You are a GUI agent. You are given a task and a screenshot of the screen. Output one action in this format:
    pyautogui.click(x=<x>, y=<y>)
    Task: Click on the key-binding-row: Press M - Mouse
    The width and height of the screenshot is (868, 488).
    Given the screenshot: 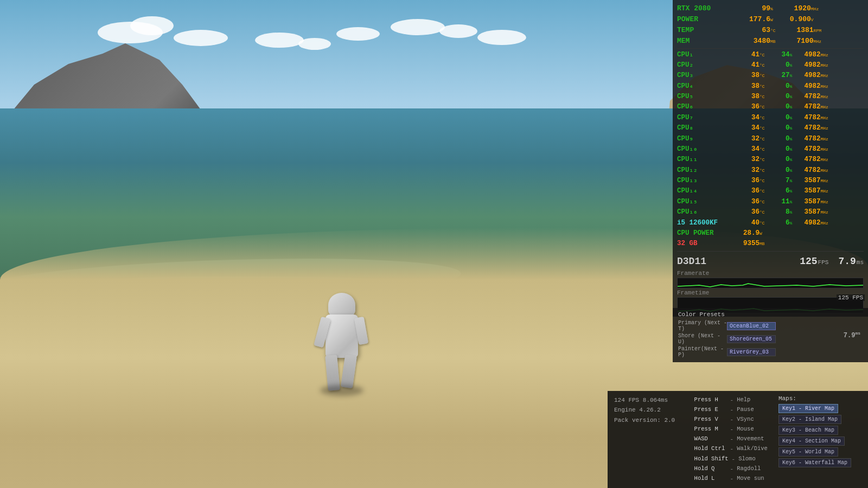 What is the action you would take?
    pyautogui.click(x=731, y=429)
    